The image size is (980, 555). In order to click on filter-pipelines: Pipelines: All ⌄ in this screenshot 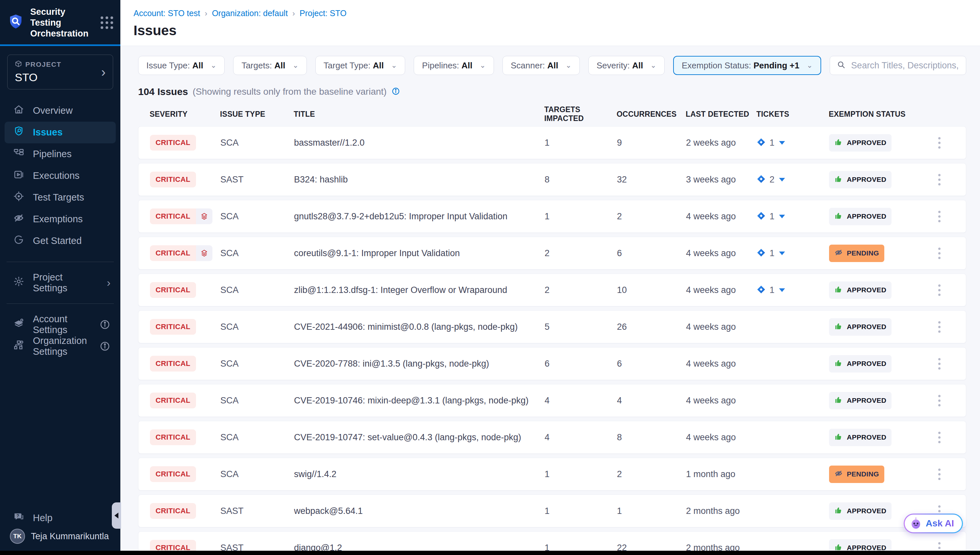, I will do `click(454, 66)`.